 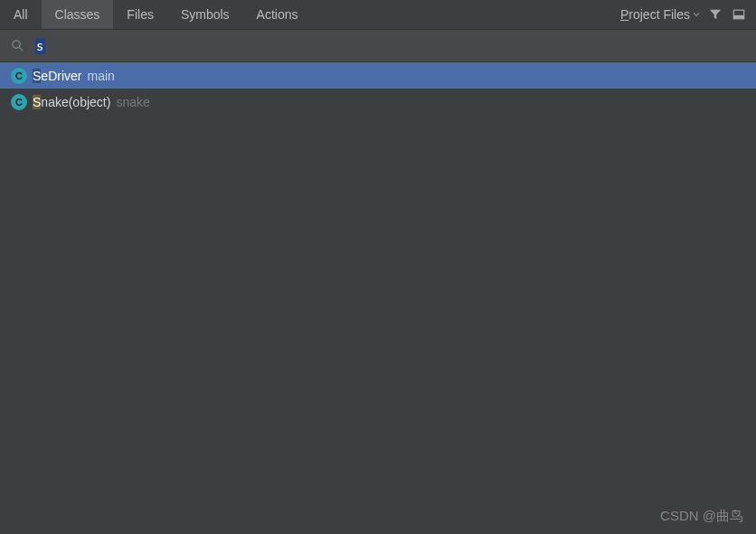 What do you see at coordinates (378, 76) in the screenshot?
I see `result-item: C SeDriver main` at bounding box center [378, 76].